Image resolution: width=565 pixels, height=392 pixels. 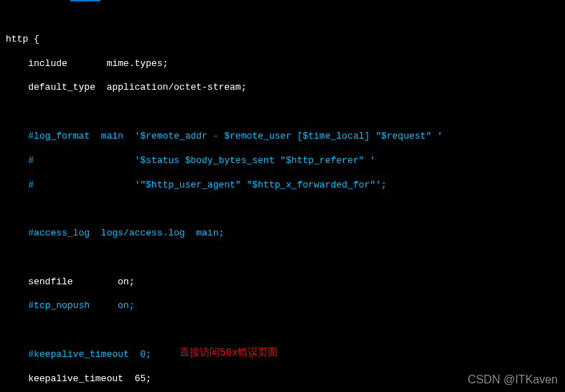 What do you see at coordinates (283, 40) in the screenshot?
I see `config-line: http {` at bounding box center [283, 40].